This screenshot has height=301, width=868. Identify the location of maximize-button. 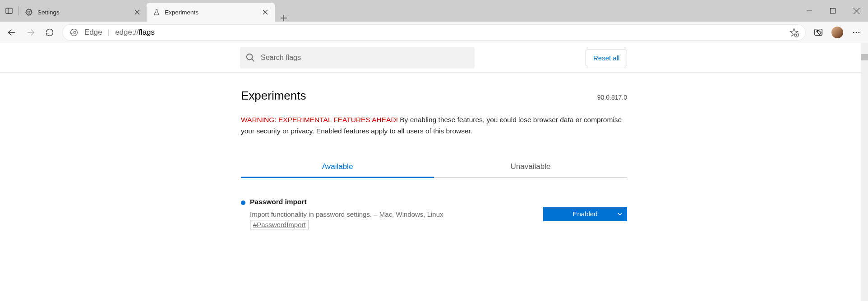
(833, 11).